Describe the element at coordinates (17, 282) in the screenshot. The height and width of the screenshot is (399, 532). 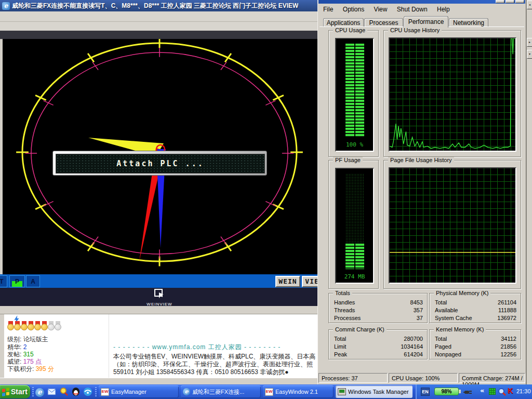
I see `hmi-button-p: P` at that location.